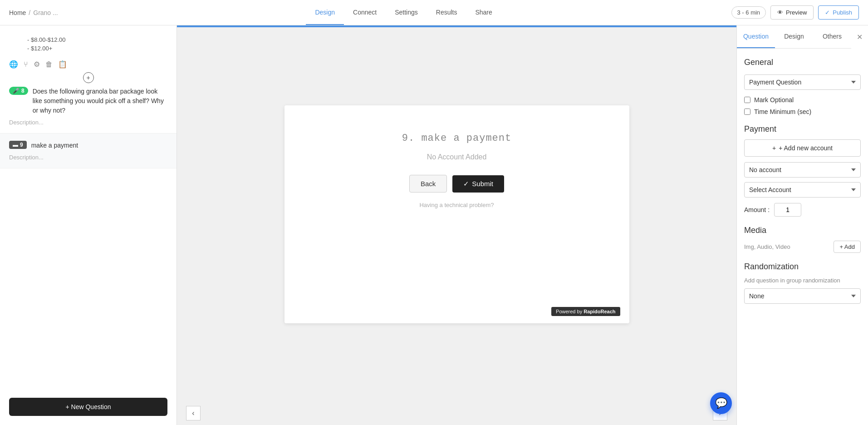  I want to click on submit-check-icon: ✓, so click(466, 184).